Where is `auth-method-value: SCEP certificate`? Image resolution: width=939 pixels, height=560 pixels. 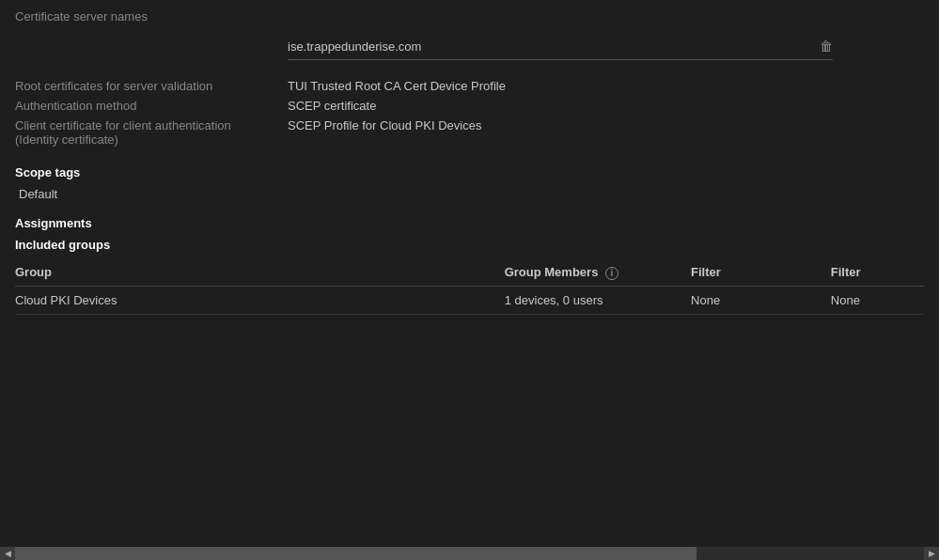
auth-method-value: SCEP certificate is located at coordinates (605, 105).